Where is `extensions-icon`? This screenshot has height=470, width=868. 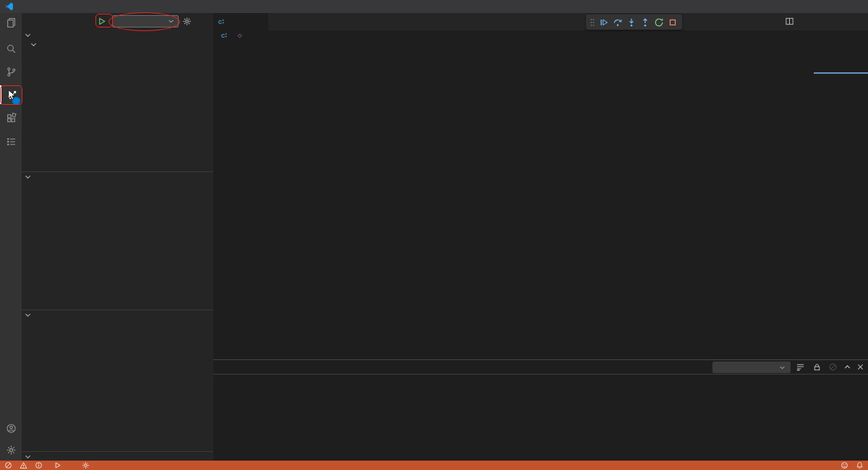 extensions-icon is located at coordinates (11, 118).